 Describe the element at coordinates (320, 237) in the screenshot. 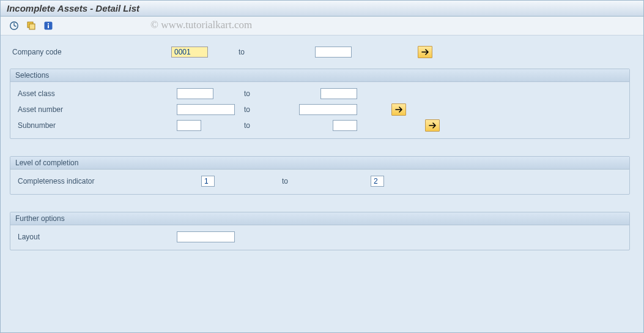

I see `row-layout: Layout` at that location.